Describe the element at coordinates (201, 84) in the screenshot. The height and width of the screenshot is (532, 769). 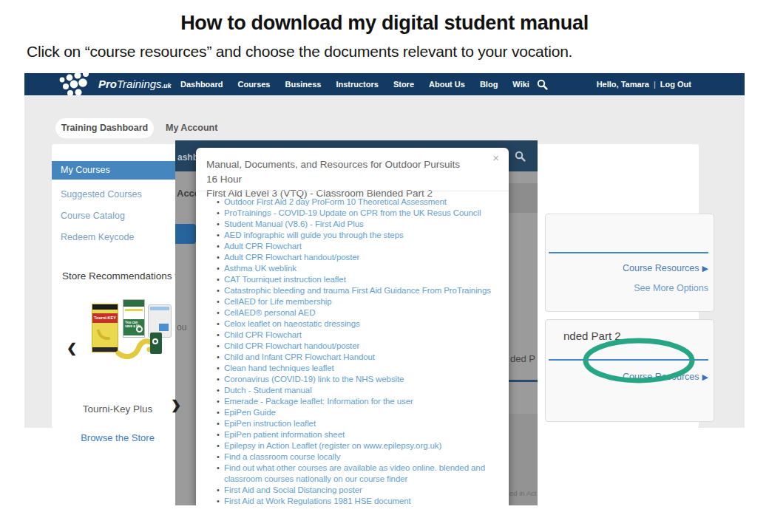
I see `nav-dashboard: Dashboard` at that location.